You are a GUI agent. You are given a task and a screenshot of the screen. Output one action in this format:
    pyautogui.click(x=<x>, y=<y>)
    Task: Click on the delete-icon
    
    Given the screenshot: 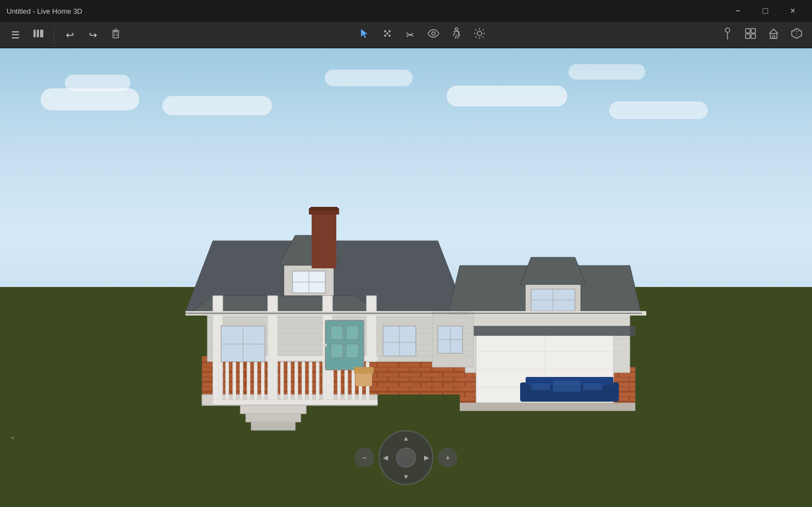 What is the action you would take?
    pyautogui.click(x=116, y=35)
    